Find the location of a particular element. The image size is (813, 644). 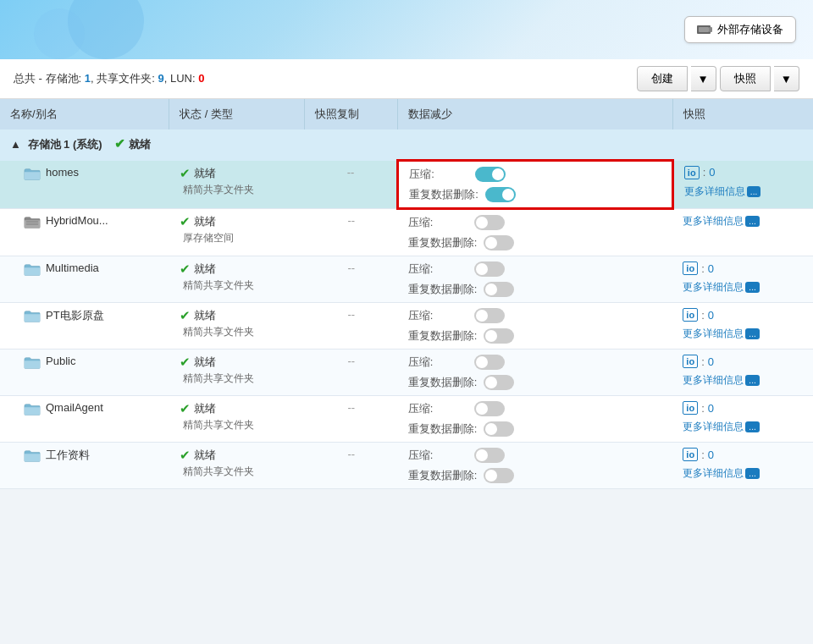

vol-name: Multimedia is located at coordinates (73, 267).